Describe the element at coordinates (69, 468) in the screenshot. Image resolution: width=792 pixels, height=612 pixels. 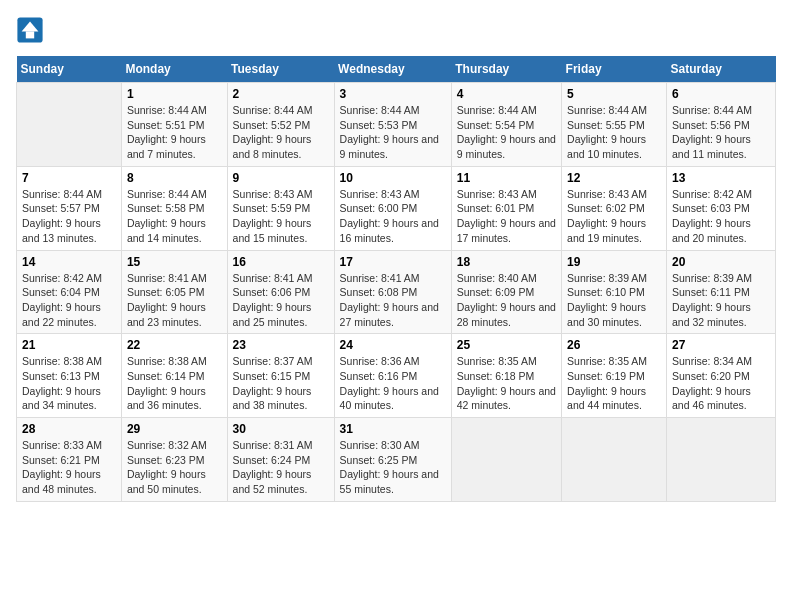
I see `day-info: Sunrise: 8:33 AMSunset: 6:21 PMDaylight:…` at that location.